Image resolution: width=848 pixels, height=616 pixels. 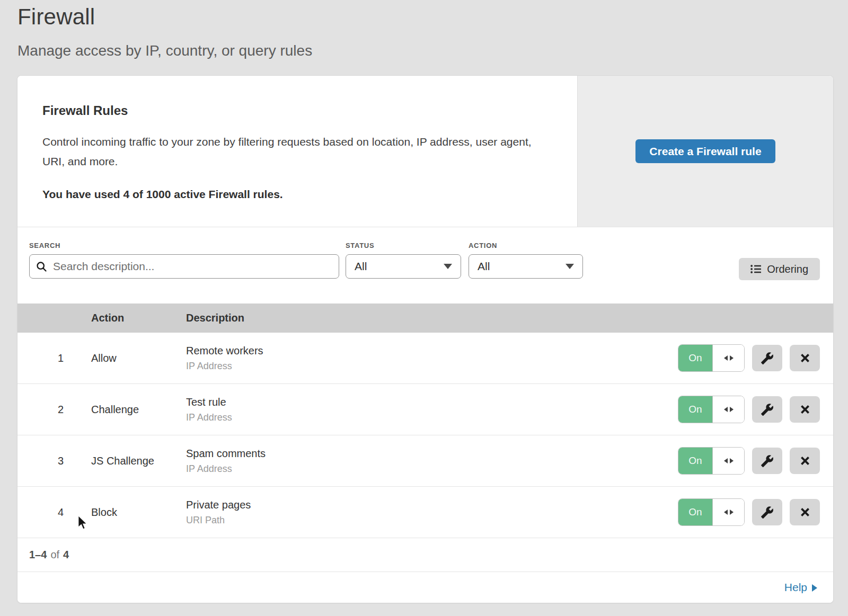 What do you see at coordinates (54, 461) in the screenshot?
I see `rule-priority: 3` at bounding box center [54, 461].